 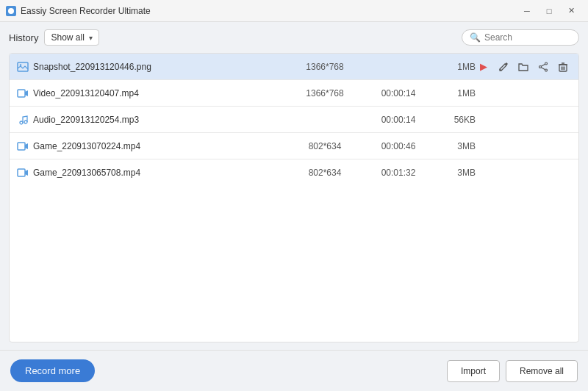 I want to click on import-button: Import, so click(x=473, y=371).